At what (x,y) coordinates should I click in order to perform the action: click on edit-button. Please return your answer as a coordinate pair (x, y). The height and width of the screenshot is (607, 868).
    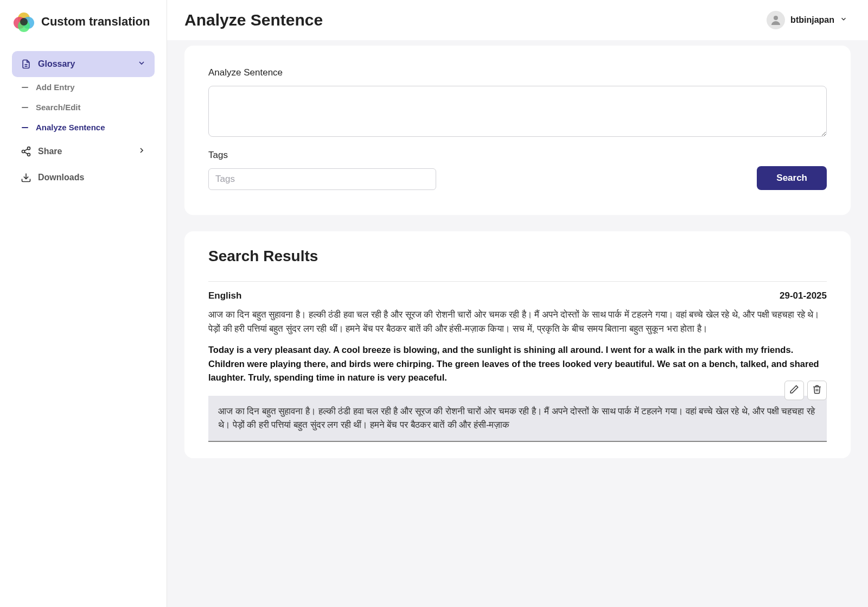
    Looking at the image, I should click on (794, 390).